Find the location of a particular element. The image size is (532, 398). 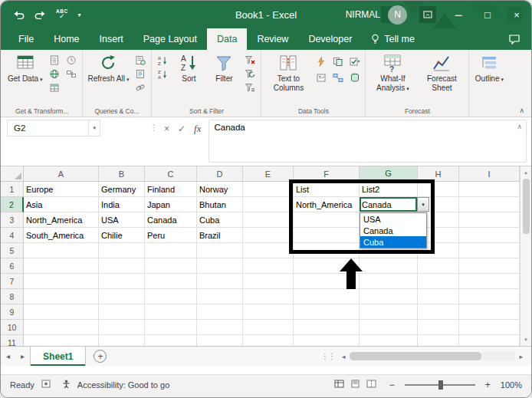

tab-file: File is located at coordinates (26, 39).